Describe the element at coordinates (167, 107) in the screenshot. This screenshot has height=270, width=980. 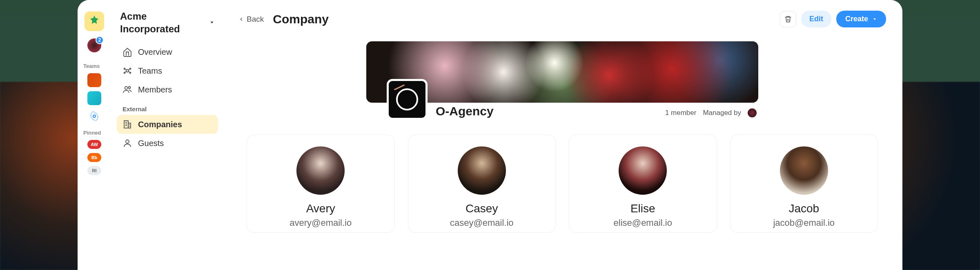
I see `sidebar-section-external: External` at that location.